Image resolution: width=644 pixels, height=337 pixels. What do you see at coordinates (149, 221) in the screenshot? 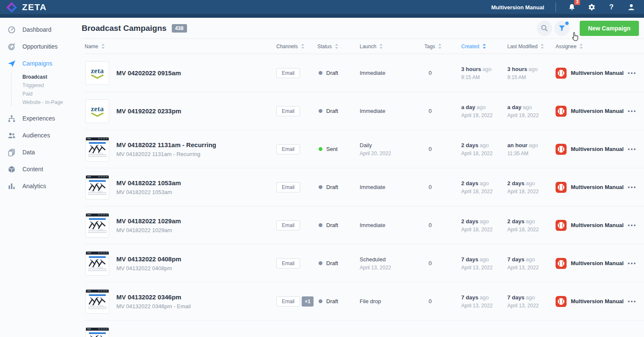
I see `campaign-name: MV 04182022 1029am` at bounding box center [149, 221].